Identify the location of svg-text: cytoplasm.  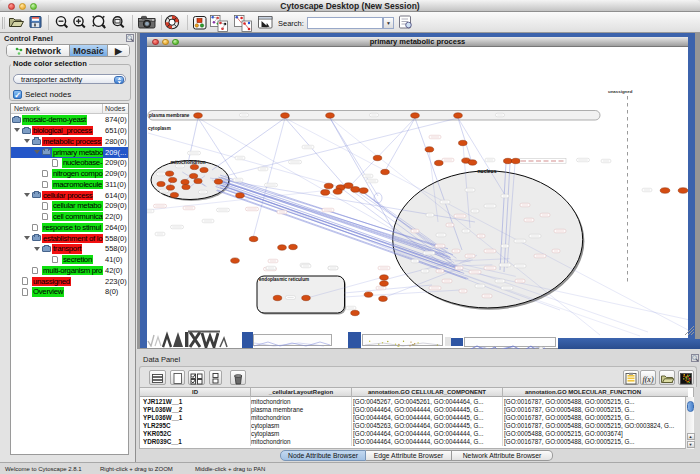
(160, 128).